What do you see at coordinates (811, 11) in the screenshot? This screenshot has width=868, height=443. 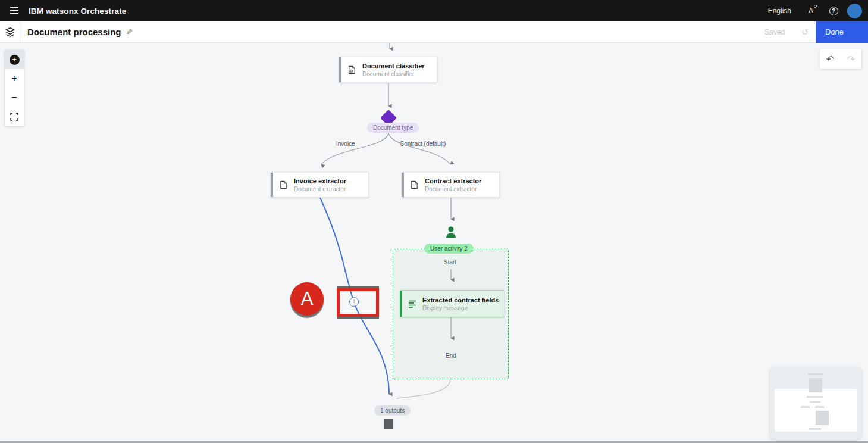 I see `text-size-icon: A` at bounding box center [811, 11].